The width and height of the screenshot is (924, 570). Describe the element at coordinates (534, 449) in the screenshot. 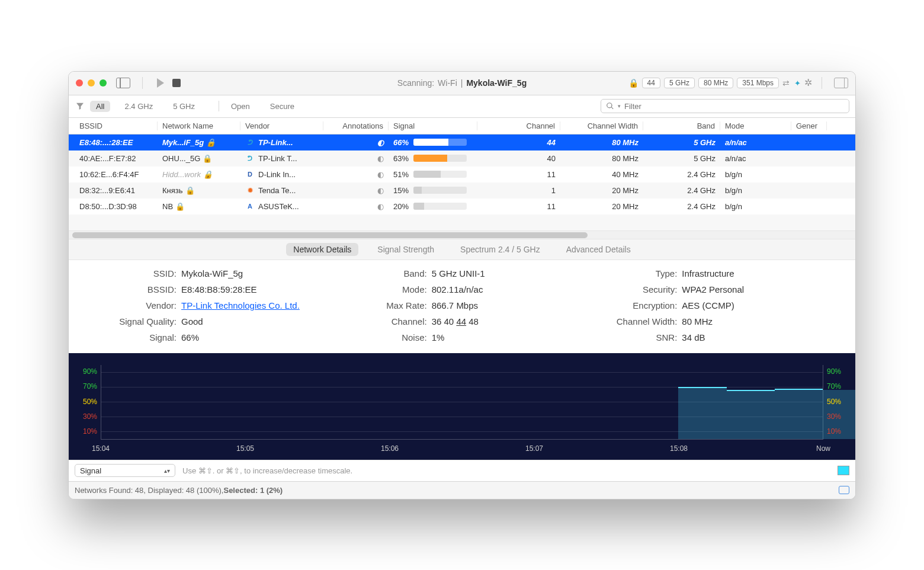

I see `x-tick-label: 15:07` at that location.